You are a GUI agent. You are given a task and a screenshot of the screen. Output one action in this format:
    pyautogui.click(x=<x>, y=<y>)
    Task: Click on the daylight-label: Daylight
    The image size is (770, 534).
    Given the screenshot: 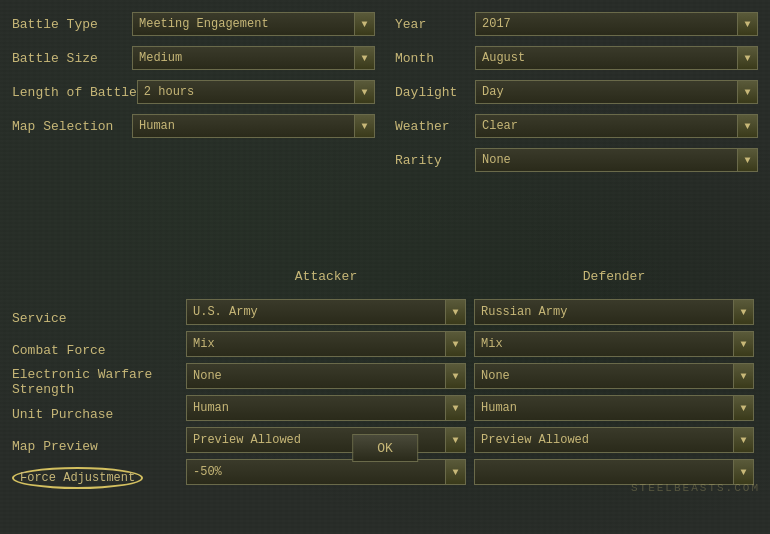 What is the action you would take?
    pyautogui.click(x=435, y=92)
    